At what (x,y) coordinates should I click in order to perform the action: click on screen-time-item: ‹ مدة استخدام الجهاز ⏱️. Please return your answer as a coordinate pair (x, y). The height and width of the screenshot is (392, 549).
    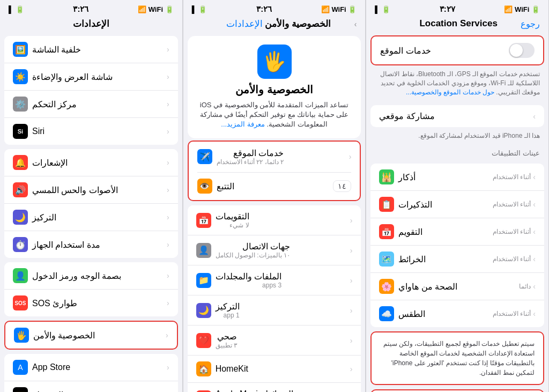
    Looking at the image, I should click on (91, 245).